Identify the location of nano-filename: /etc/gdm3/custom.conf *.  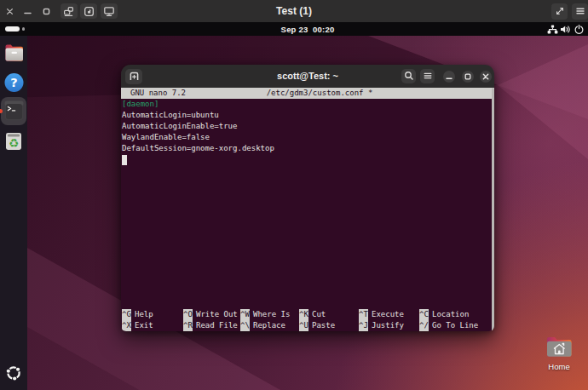
(320, 94).